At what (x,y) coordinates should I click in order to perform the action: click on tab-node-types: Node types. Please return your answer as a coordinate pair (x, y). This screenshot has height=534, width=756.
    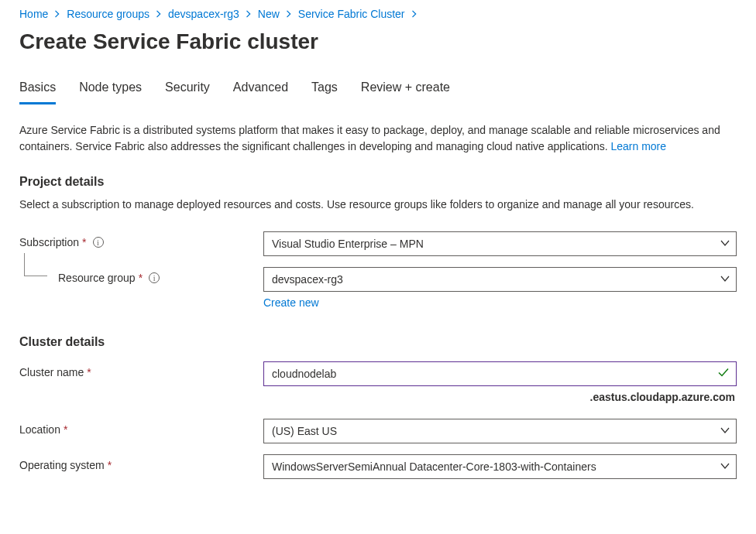
    Looking at the image, I should click on (110, 90).